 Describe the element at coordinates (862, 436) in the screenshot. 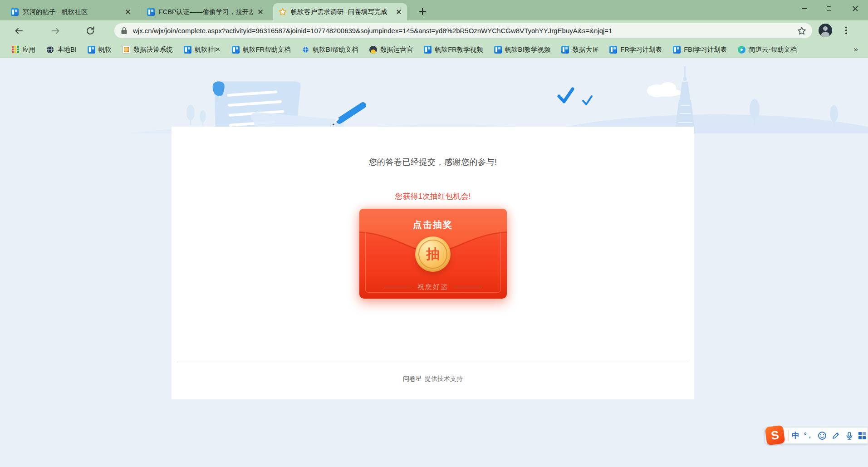

I see `ime-toolbox-grid-icon` at that location.